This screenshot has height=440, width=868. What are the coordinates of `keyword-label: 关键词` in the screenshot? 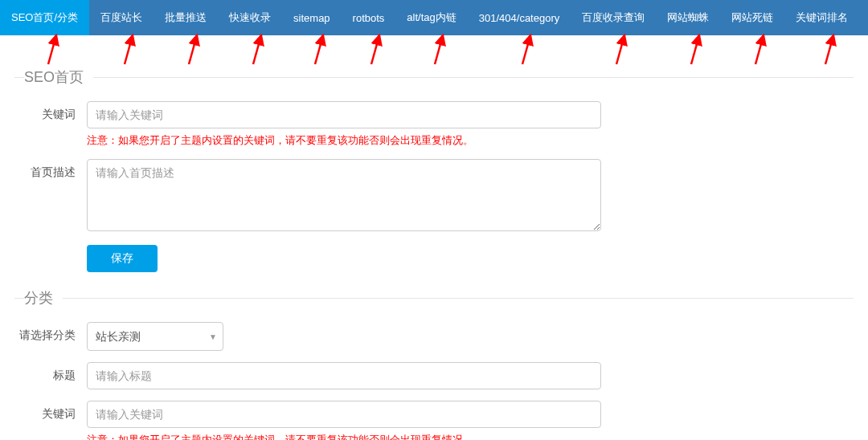 It's located at (51, 112).